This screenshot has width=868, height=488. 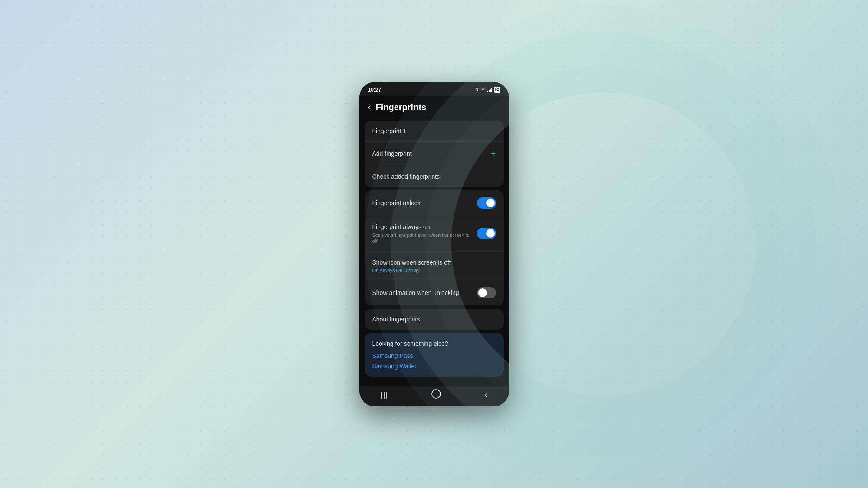 I want to click on recent-apps-button: |||, so click(x=385, y=395).